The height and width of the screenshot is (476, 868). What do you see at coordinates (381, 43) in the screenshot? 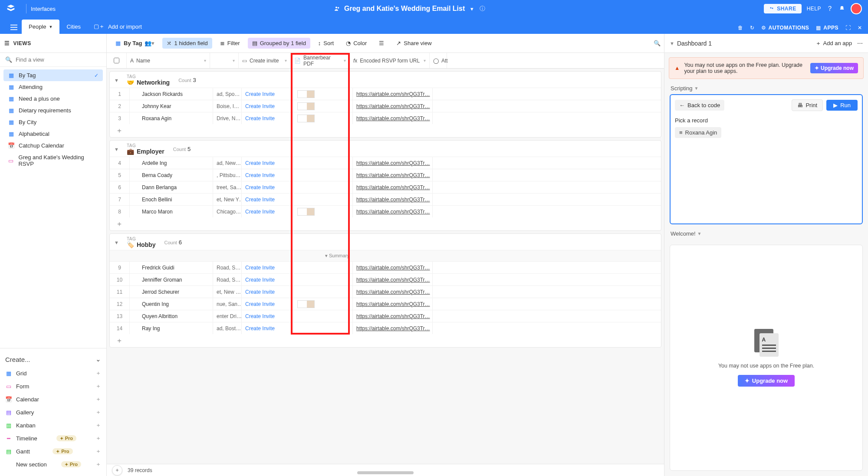
I see `row-height-button: ☰` at bounding box center [381, 43].